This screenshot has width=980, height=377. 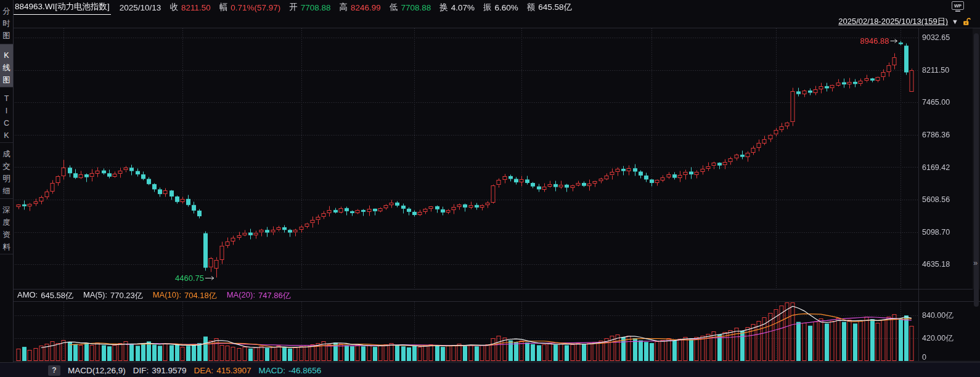 What do you see at coordinates (497, 22) in the screenshot?
I see `range-toolbar: 2025/02/18-2025/10/13(159日) ▼` at bounding box center [497, 22].